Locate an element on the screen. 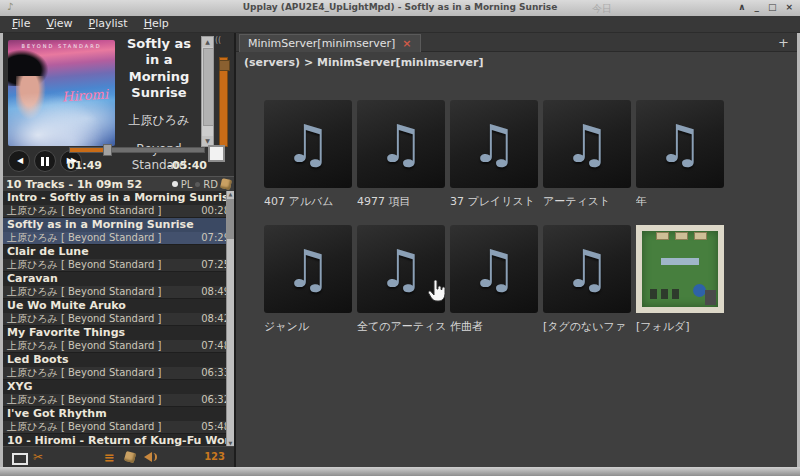  track-title: Caravan is located at coordinates (118, 279).